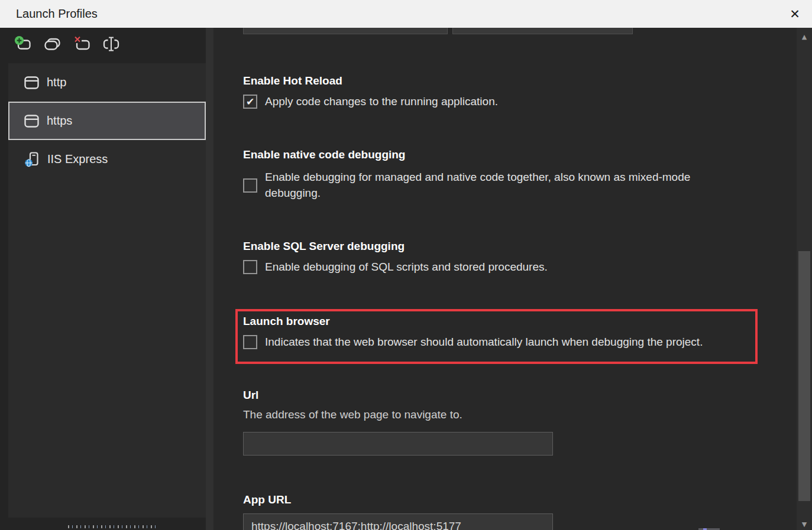 The height and width of the screenshot is (530, 812). I want to click on rename-profile-button, so click(111, 44).